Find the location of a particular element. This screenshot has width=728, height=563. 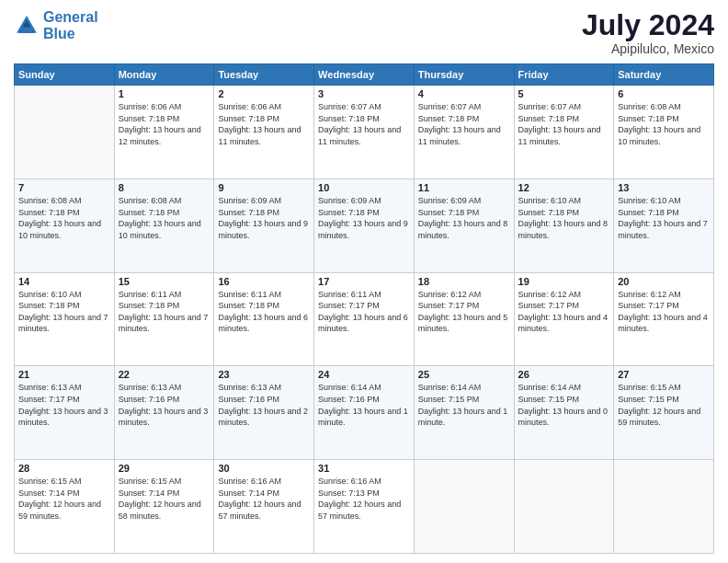

day-info: Sunrise: 6:06 AMSunset: 7:18 PMDaylight:… is located at coordinates (165, 124).